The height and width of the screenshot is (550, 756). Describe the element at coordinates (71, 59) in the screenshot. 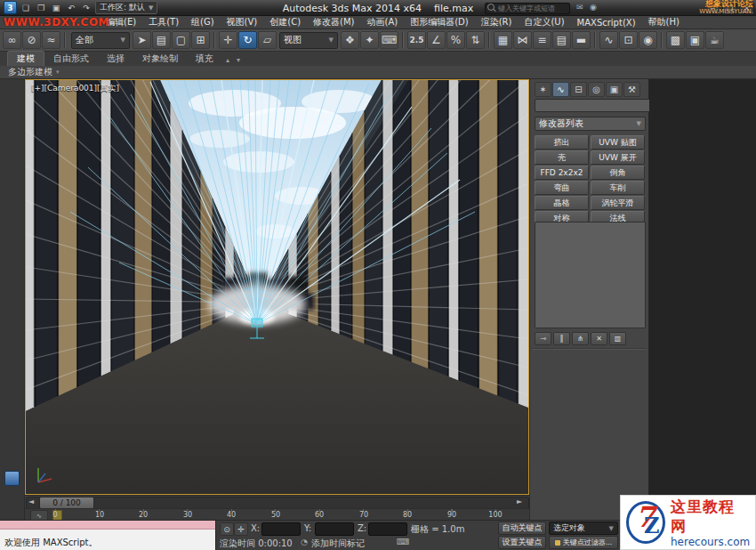

I see `ribbon-tab-freeform: 自由形式` at that location.